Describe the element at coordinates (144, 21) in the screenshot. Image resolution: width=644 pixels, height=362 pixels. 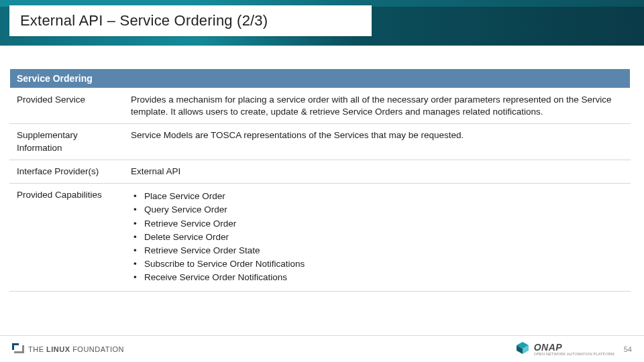
I see `page-title: External API – Service Ordering (2/3)` at that location.